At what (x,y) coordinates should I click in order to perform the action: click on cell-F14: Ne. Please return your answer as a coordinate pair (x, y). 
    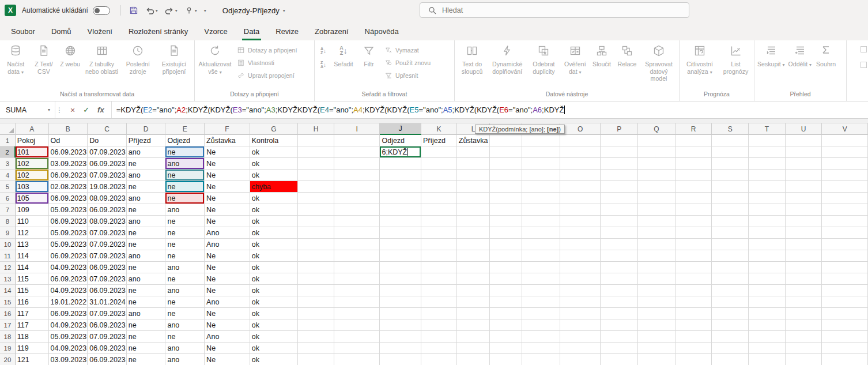
    Looking at the image, I should click on (227, 291).